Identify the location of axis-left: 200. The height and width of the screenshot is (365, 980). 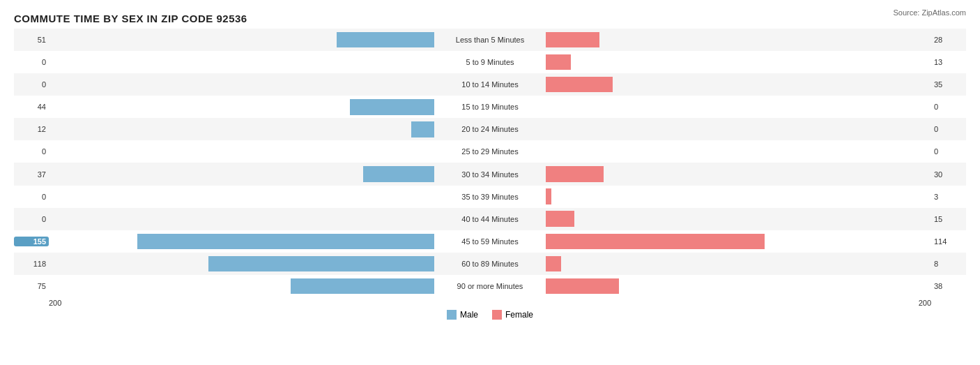
(55, 303).